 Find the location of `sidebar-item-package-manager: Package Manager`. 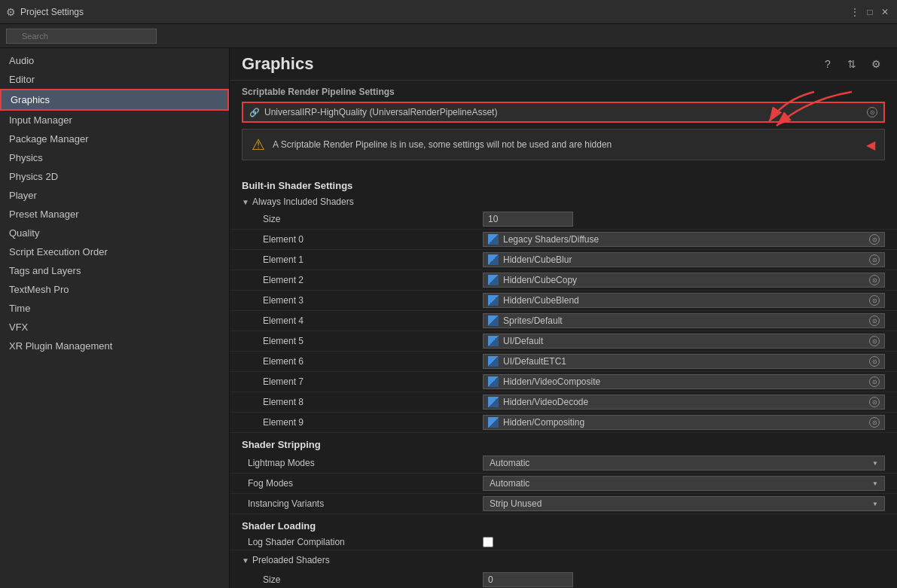

sidebar-item-package-manager: Package Manager is located at coordinates (114, 139).